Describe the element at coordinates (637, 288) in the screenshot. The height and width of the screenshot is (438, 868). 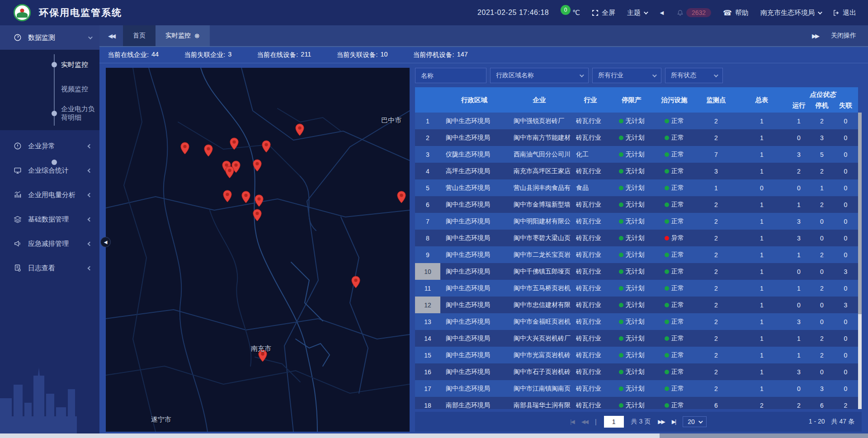
I see `table-row: 11 阆中生态环境局 阆中市五马桥页岩机砖 砖瓦行业 无计划 正常 2 1 1 …` at that location.